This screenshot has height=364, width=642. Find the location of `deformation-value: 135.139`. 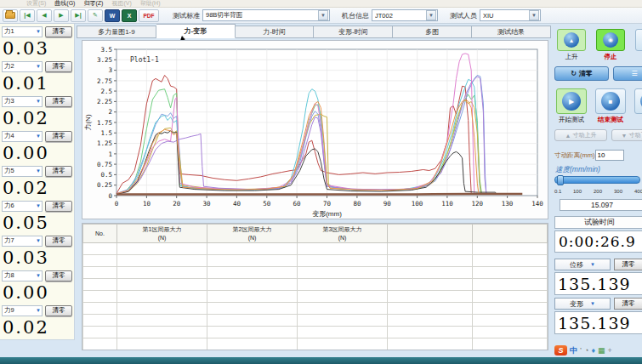

deformation-value: 135.139 is located at coordinates (599, 323).